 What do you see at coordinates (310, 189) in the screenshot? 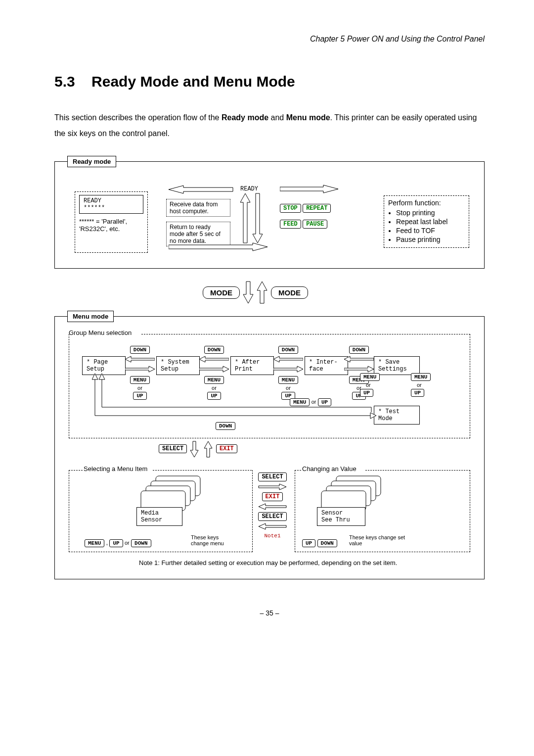
I see `arrow-to-functions` at bounding box center [310, 189].